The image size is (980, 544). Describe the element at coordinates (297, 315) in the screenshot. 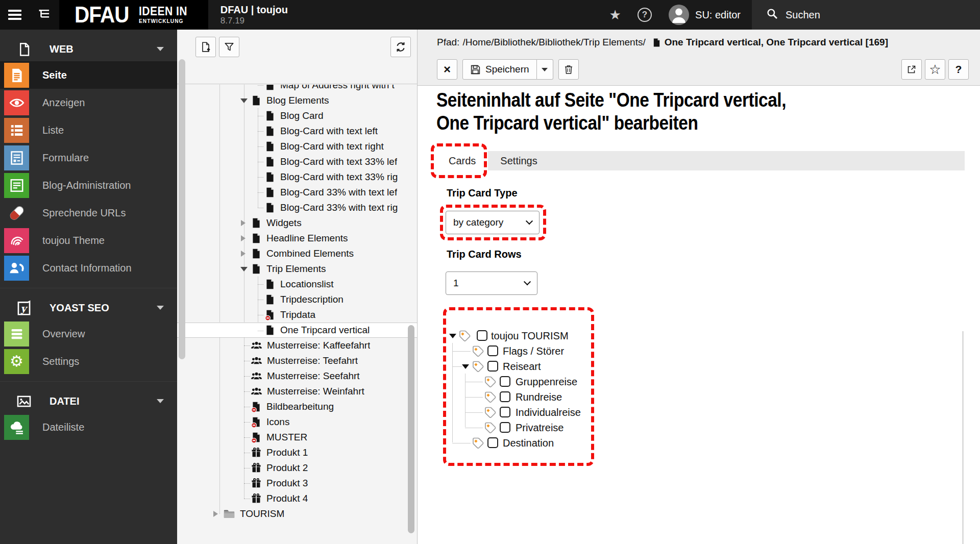

I see `tree-item-tripdata: Tripdata` at that location.